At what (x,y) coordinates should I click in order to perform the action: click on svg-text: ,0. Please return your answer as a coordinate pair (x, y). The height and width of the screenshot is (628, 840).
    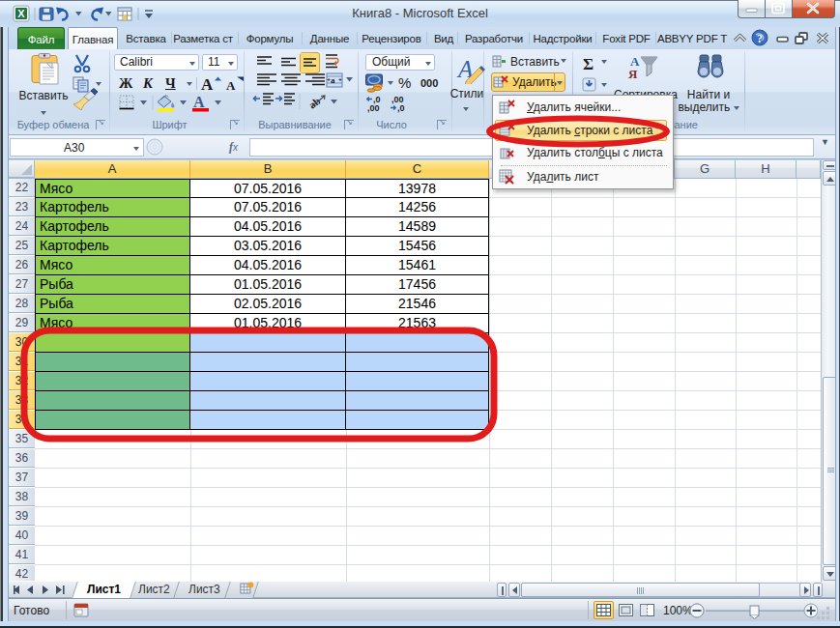
    Looking at the image, I should click on (401, 108).